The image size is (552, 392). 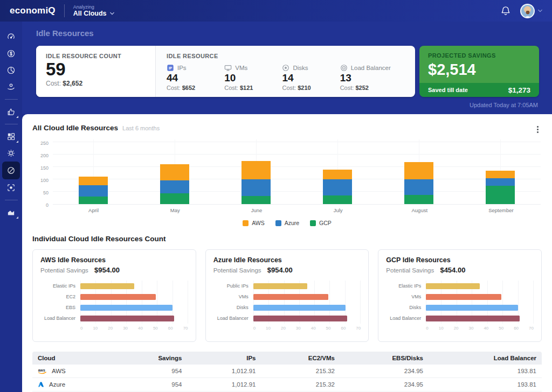 What do you see at coordinates (11, 212) in the screenshot?
I see `sidebar-item-area-chart` at bounding box center [11, 212].